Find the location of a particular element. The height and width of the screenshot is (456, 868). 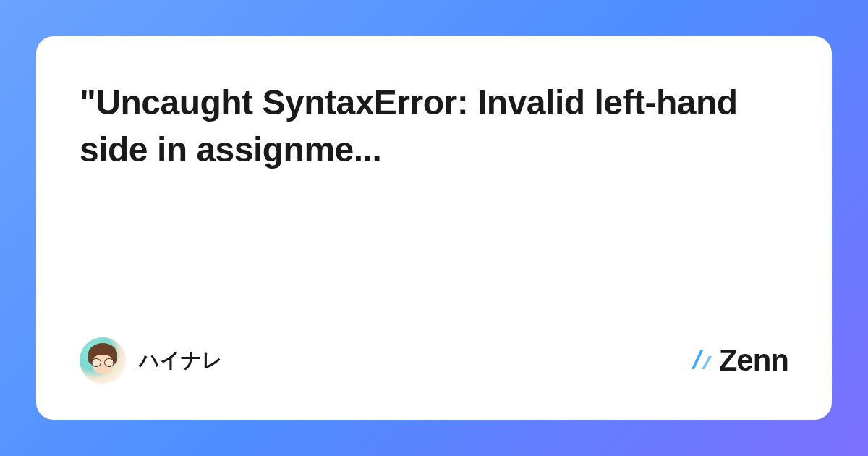

brand-name: Zenn is located at coordinates (754, 360).